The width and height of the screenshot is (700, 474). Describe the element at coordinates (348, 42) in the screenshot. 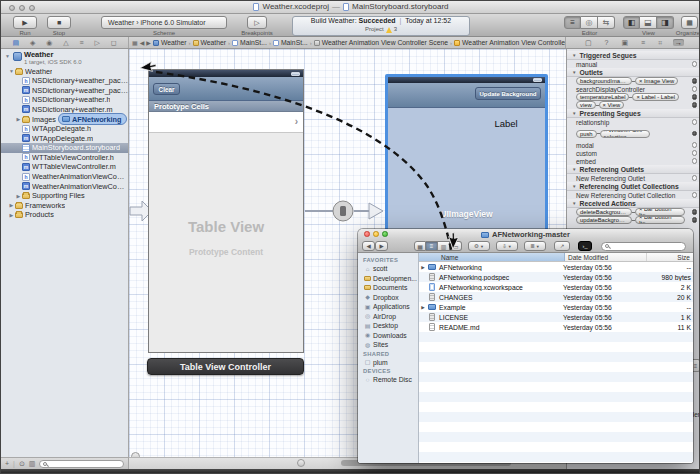

I see `jump-bar: ▦◀▶Weather›Weather›MainSt...›MainSt...›W…` at that location.